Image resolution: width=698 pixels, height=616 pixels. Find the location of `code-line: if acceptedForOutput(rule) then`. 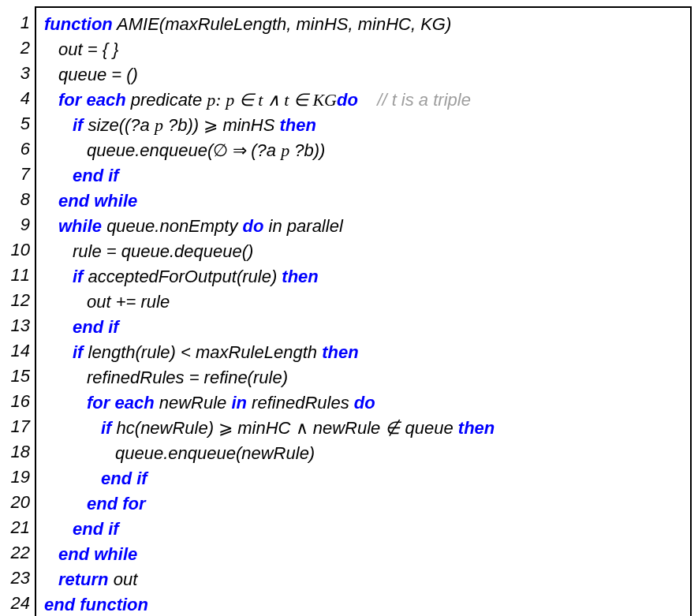

code-line: if acceptedForOutput(rule) then is located at coordinates (363, 277).